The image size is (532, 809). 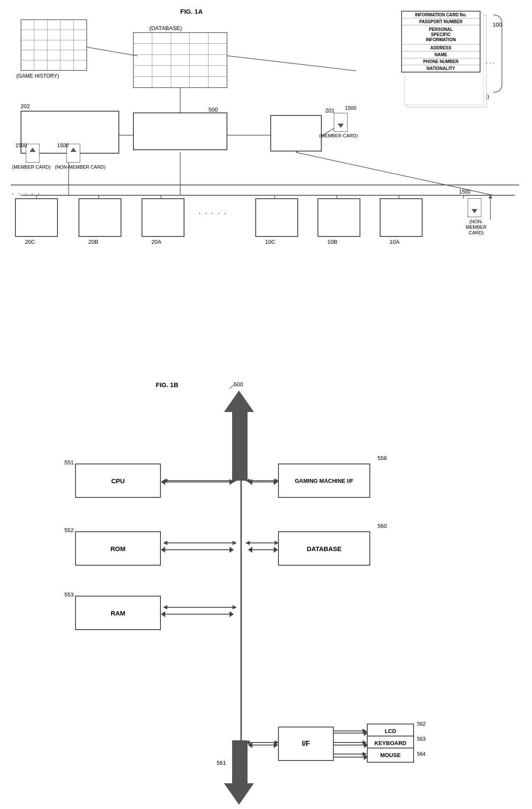 I want to click on arrow-up-stem, so click(x=240, y=446).